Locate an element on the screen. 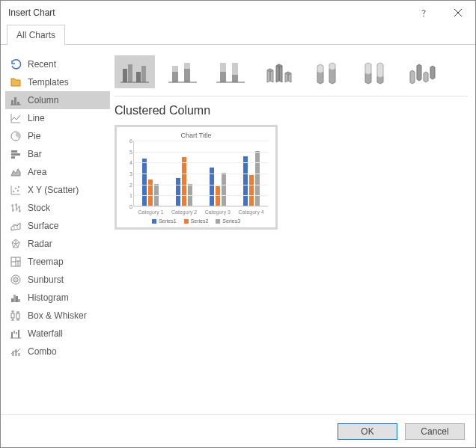 The width and height of the screenshot is (476, 448). sidebar-item-label: Histogram is located at coordinates (48, 298).